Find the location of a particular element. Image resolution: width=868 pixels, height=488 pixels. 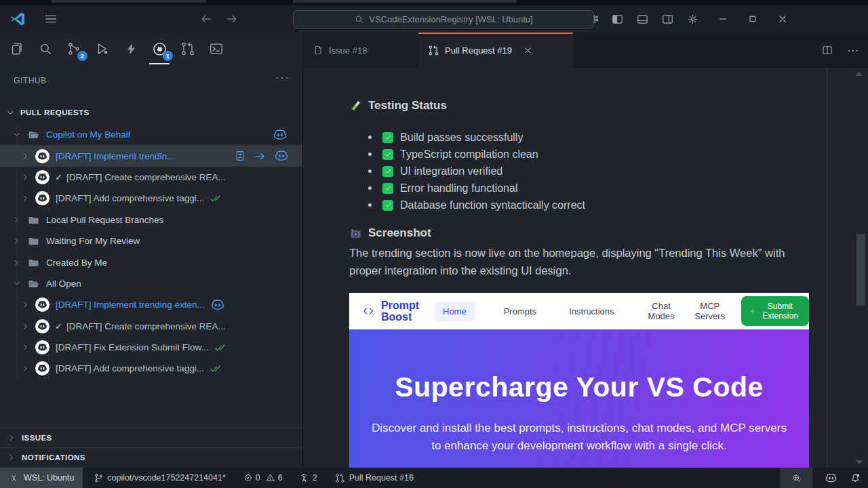

window-maximize-button is located at coordinates (753, 19).